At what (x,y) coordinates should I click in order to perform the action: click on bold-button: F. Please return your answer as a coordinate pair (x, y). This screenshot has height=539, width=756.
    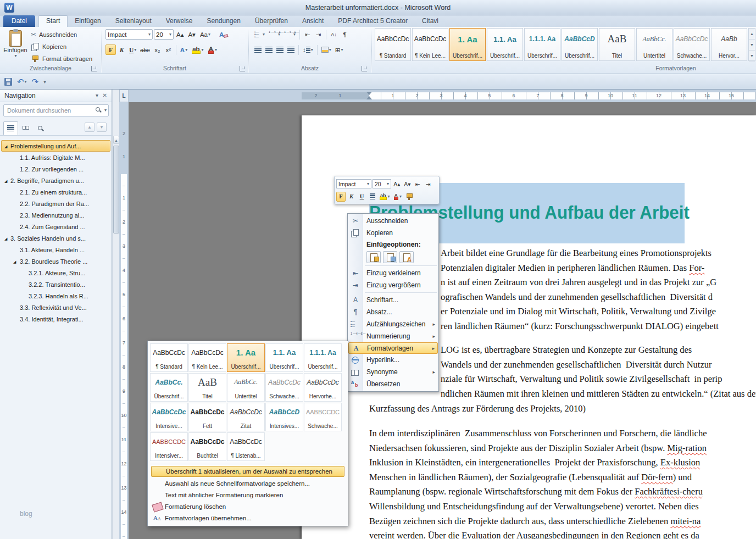
    Looking at the image, I should click on (111, 49).